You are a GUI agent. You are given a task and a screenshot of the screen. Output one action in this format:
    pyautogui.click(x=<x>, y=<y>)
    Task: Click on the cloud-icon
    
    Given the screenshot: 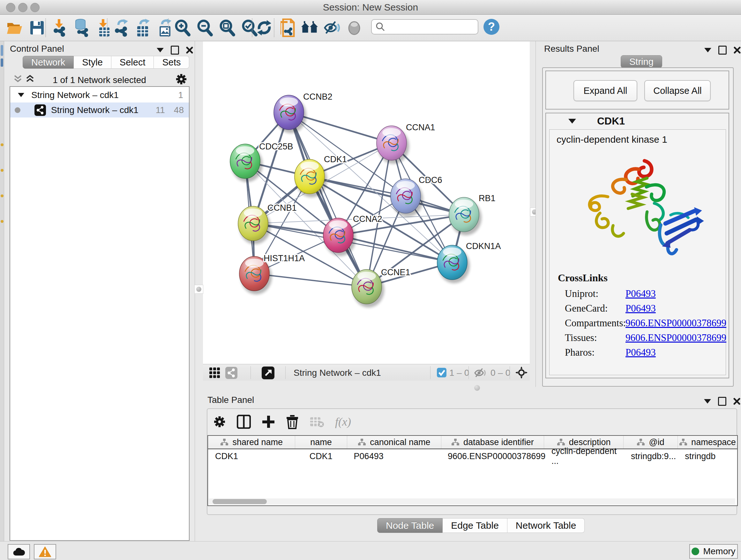 What is the action you would take?
    pyautogui.click(x=19, y=552)
    